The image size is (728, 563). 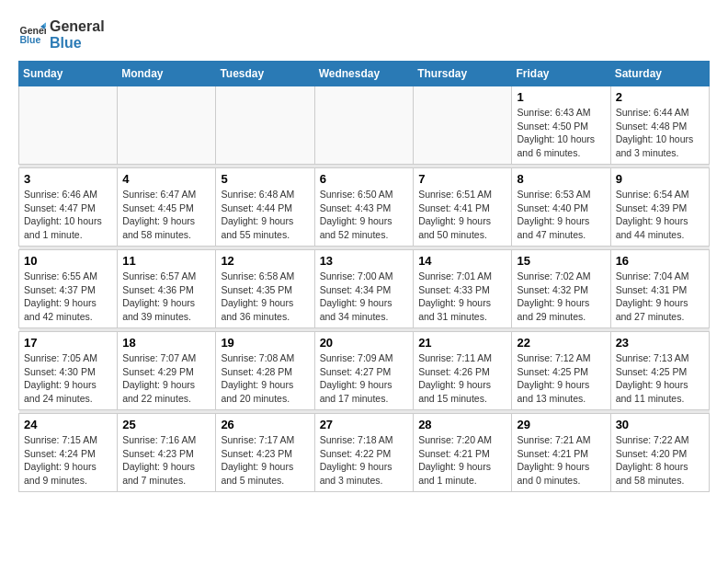 I want to click on calendar-cell: 8Sunrise: 6:53 AM Sunset: 4:40 PM Daylig…, so click(x=561, y=208).